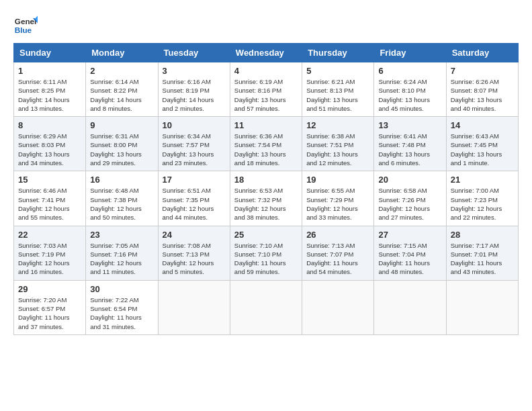  Describe the element at coordinates (266, 53) in the screenshot. I see `calendar-header-row: SundayMondayTuesdayWednesdayThursdayFrid…` at that location.